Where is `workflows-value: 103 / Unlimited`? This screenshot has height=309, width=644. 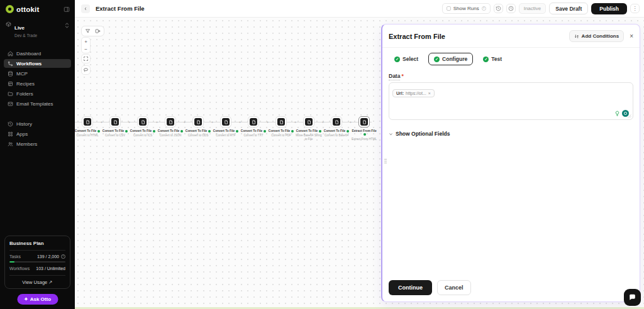 workflows-value: 103 / Unlimited is located at coordinates (50, 269).